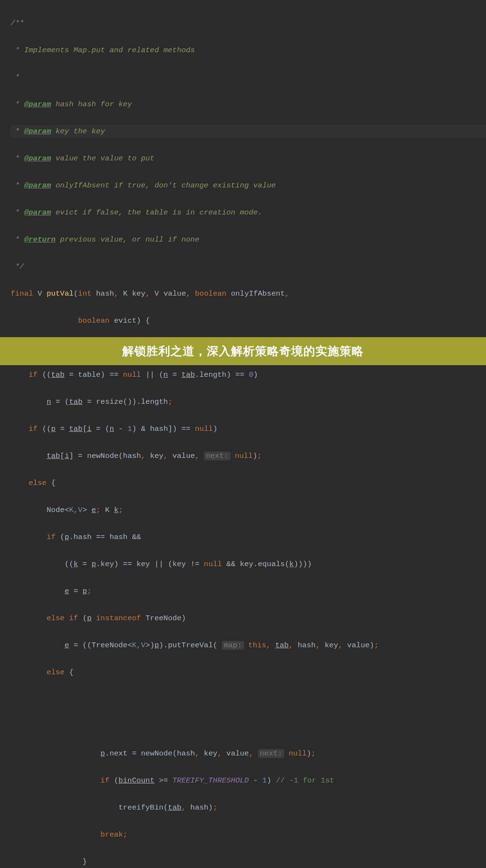  I want to click on javadoc-close: */, so click(248, 267).